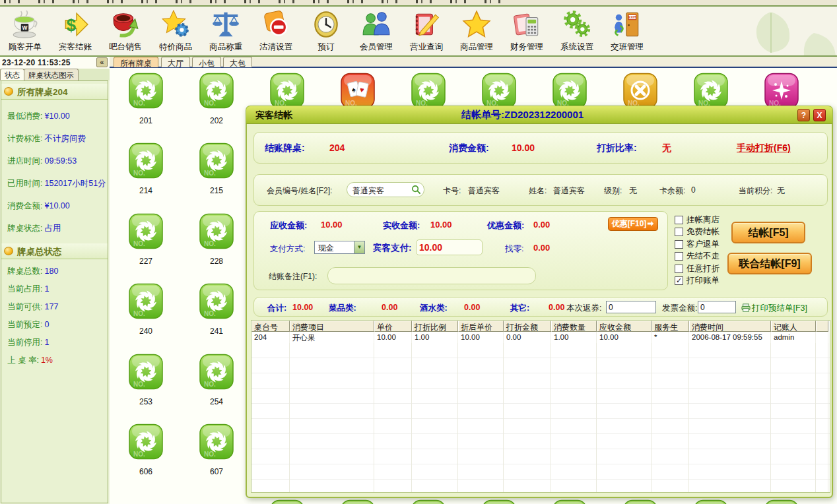 Image resolution: width=837 pixels, height=504 pixels. Describe the element at coordinates (217, 99) in the screenshot. I see `table-icon-202-available: NO.202` at that location.